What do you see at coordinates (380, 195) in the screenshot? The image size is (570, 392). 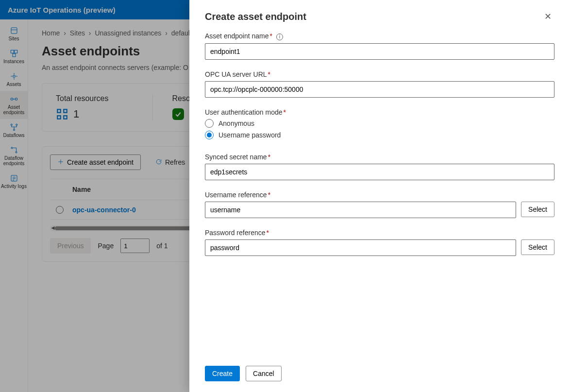 I see `field-label: Username reference*` at bounding box center [380, 195].